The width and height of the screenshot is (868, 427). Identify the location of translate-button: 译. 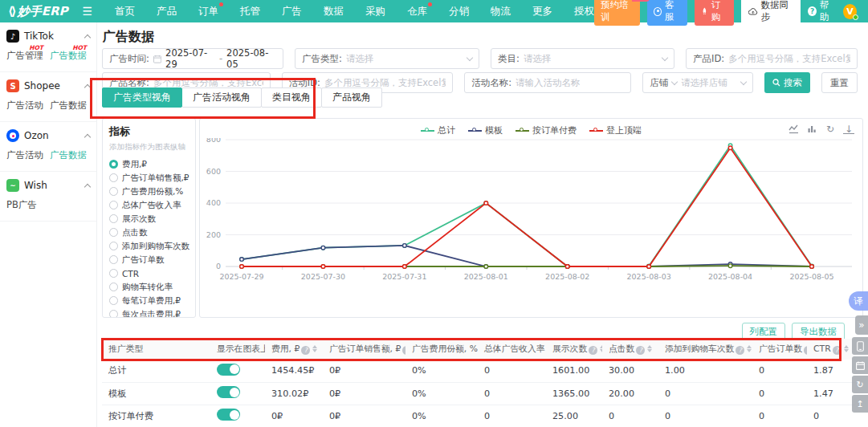
(858, 301).